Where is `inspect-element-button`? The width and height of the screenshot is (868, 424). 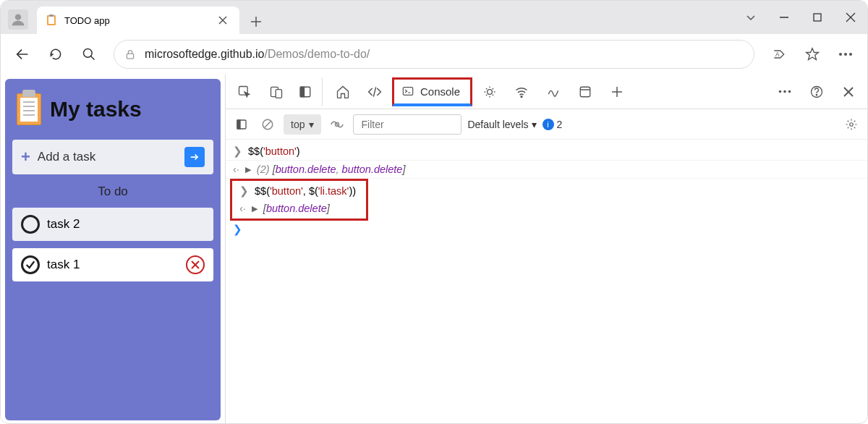 inspect-element-button is located at coordinates (244, 92).